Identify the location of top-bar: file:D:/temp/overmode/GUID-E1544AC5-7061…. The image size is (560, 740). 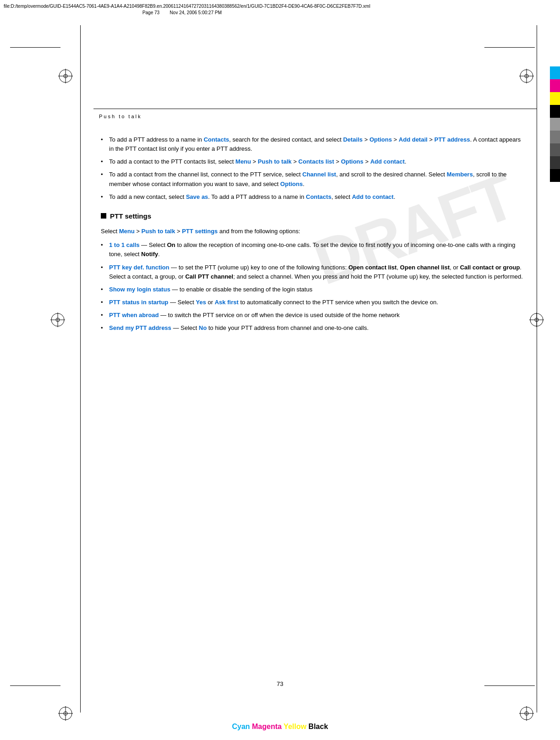
(280, 6).